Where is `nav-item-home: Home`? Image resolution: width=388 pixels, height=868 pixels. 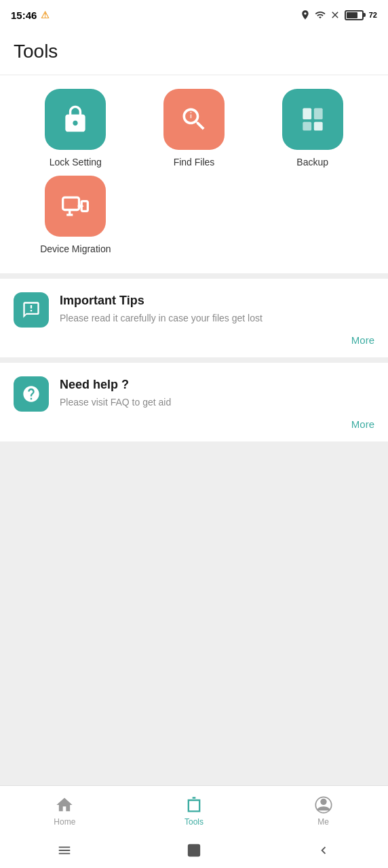 nav-item-home: Home is located at coordinates (64, 811).